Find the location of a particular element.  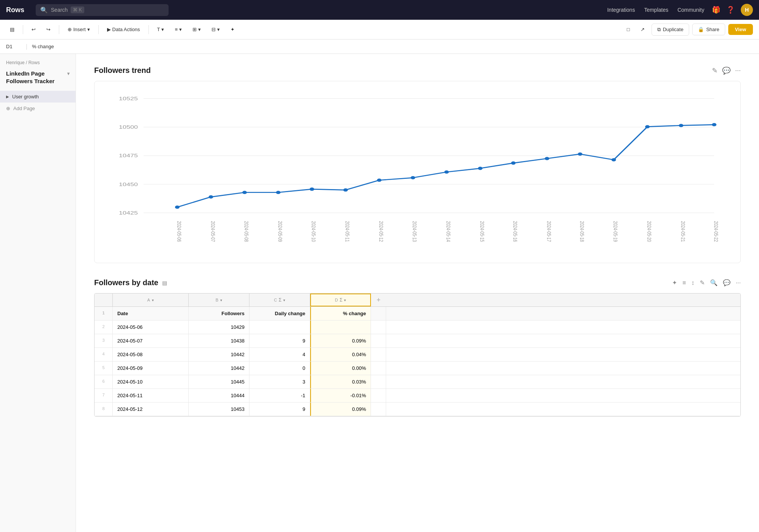

cell-date-5: 2024-05-09 is located at coordinates (151, 368).